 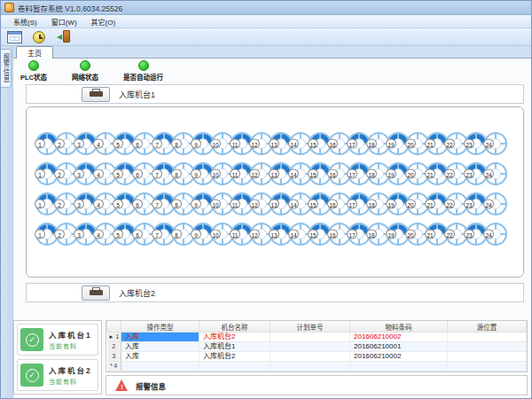 What do you see at coordinates (399, 367) in the screenshot?
I see `cell-r4-c4` at bounding box center [399, 367].